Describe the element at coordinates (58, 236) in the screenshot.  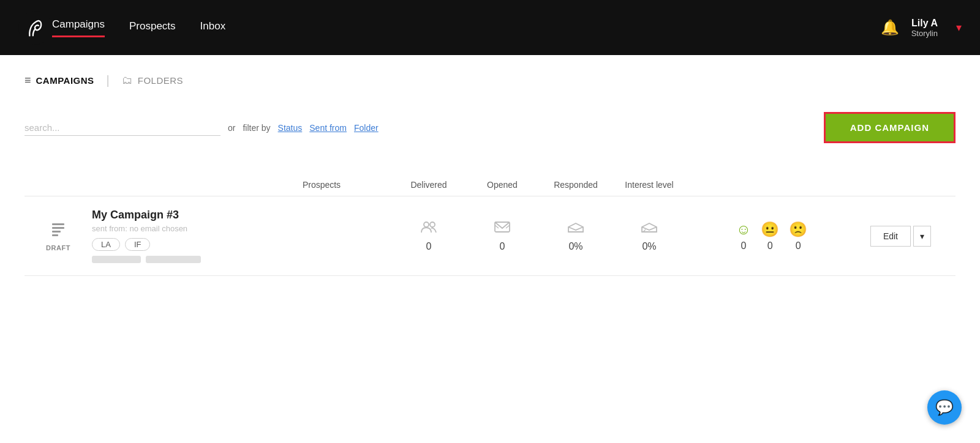
I see `campaign-status: DRAFT` at that location.